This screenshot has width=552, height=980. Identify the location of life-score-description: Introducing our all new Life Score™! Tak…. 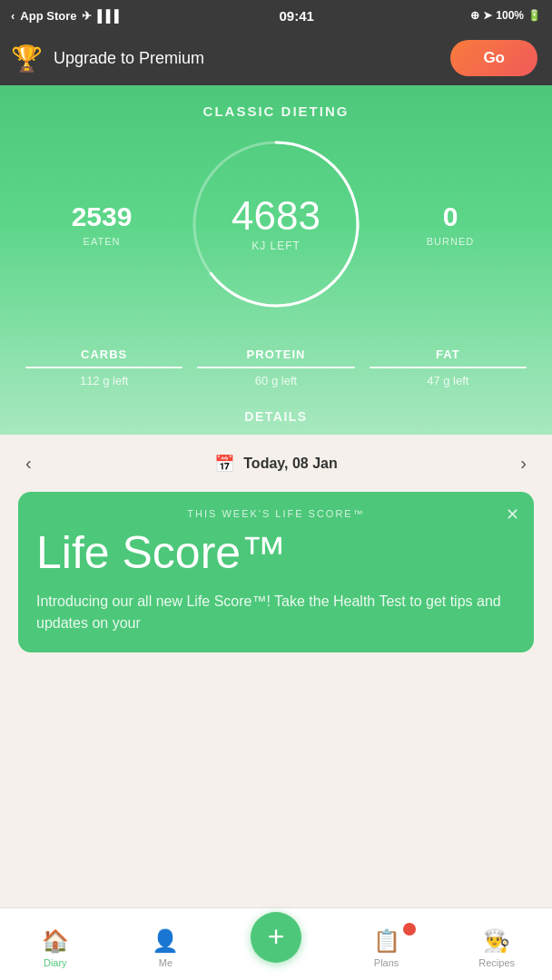
(276, 612).